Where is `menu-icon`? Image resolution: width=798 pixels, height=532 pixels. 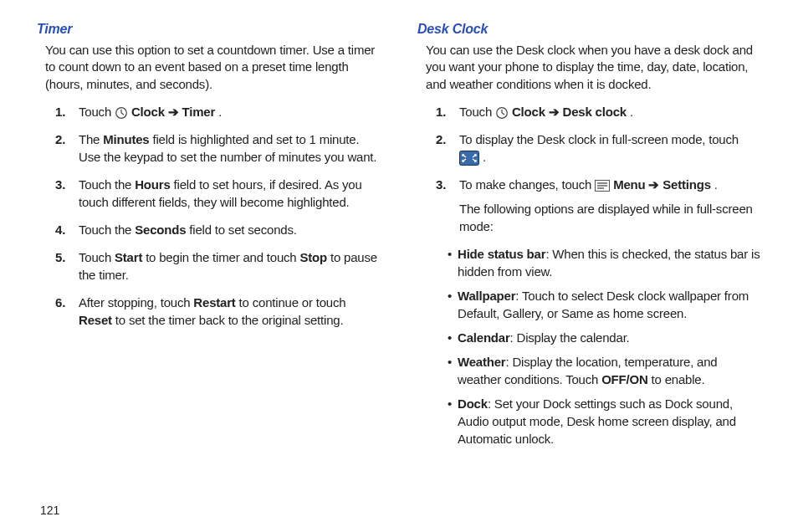
menu-icon is located at coordinates (602, 186).